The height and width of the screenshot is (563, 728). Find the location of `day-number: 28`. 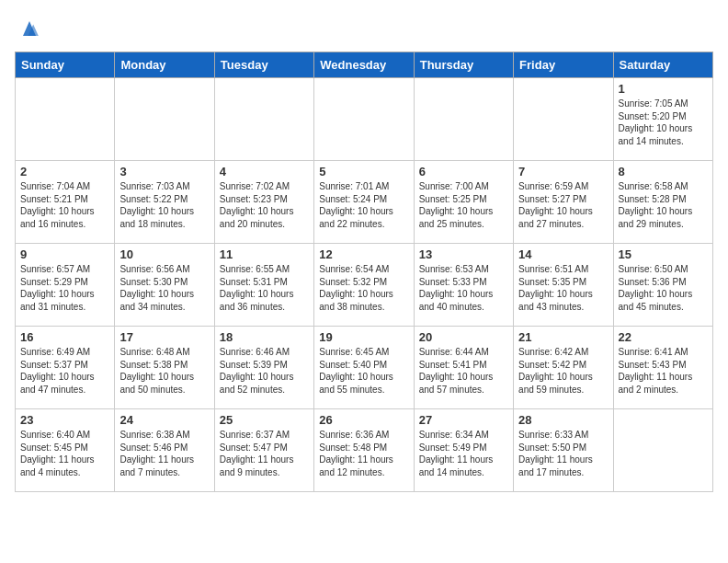

day-number: 28 is located at coordinates (563, 419).